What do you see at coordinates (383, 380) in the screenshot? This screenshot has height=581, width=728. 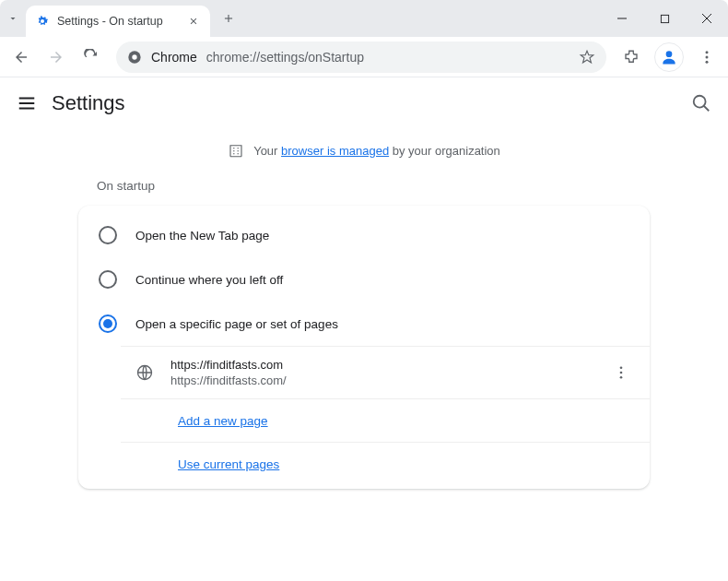 I see `startup-page-url: https://finditfasts.com/` at bounding box center [383, 380].